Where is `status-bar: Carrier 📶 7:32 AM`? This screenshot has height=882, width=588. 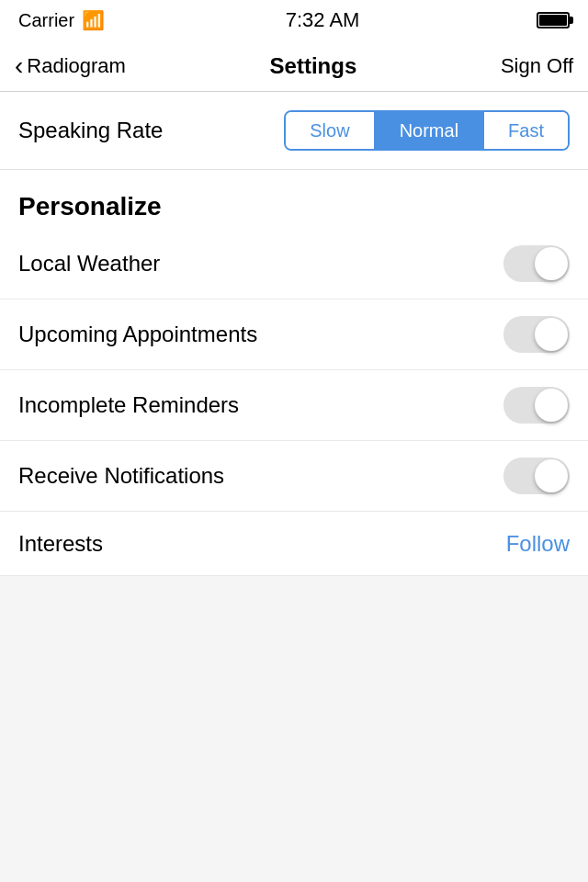 status-bar: Carrier 📶 7:32 AM is located at coordinates (294, 20).